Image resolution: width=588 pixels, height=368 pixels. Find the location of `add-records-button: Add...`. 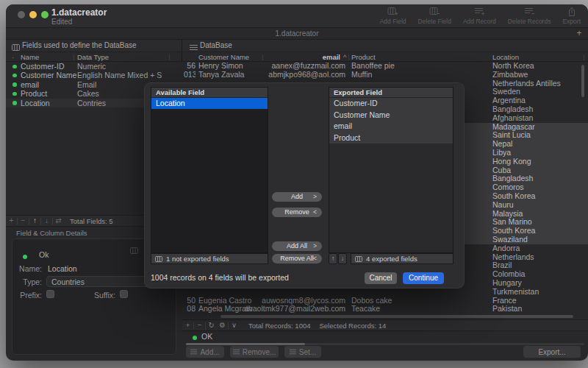

add-records-button: Add... is located at coordinates (205, 352).